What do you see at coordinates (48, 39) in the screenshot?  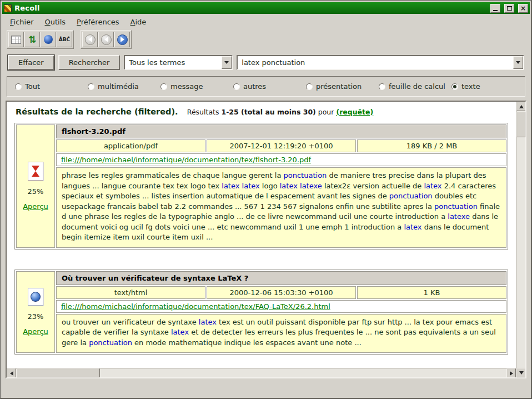 I see `search-button-tool` at bounding box center [48, 39].